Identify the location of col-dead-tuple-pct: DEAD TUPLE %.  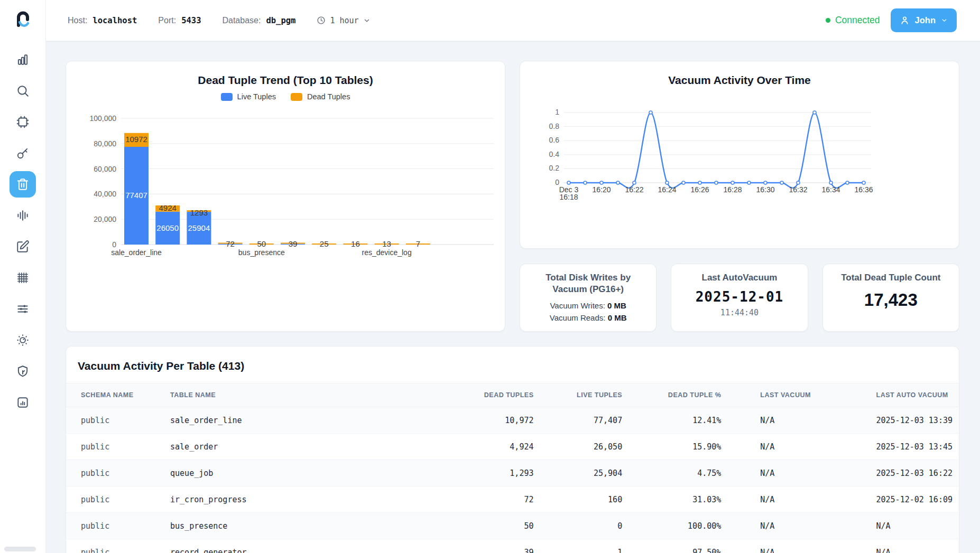
(678, 395).